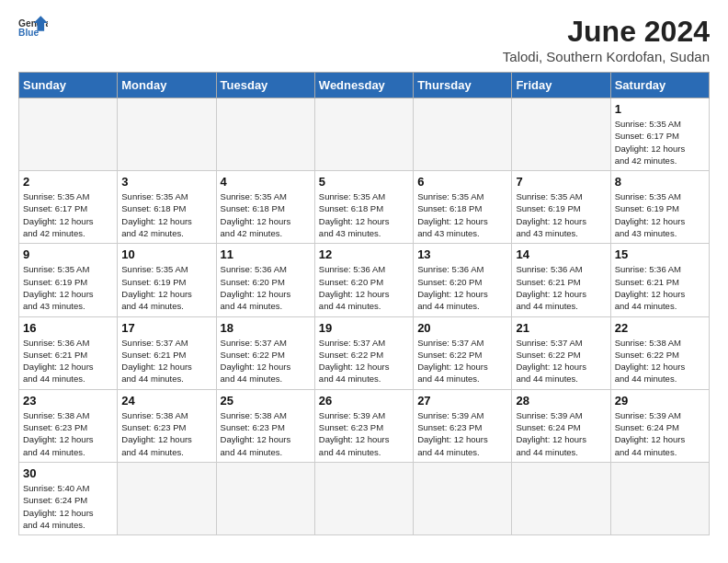  Describe the element at coordinates (68, 401) in the screenshot. I see `day-number: 23` at that location.